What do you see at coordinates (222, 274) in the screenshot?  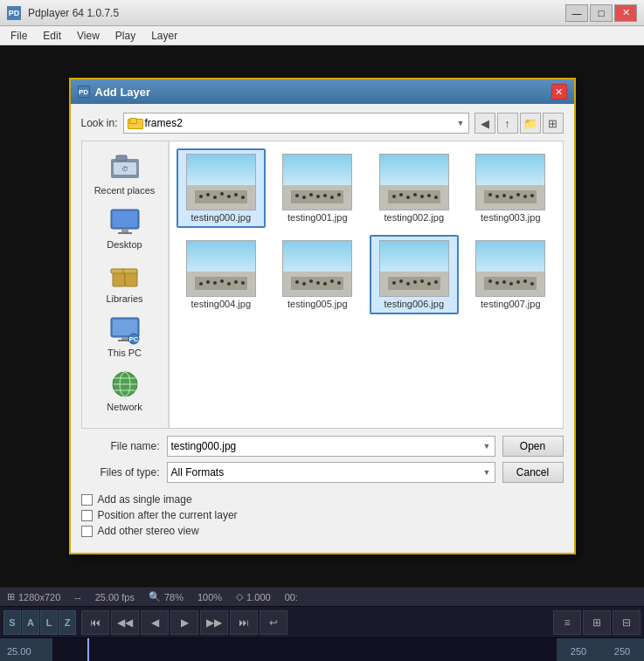 I see `file-item-4: testing004.jpg` at bounding box center [222, 274].